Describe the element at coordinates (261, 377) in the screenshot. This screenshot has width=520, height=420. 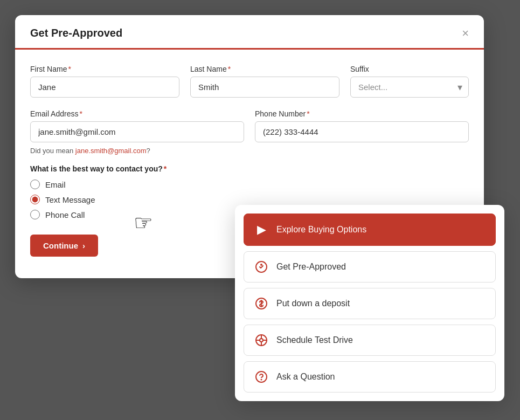
I see `question-icon` at that location.